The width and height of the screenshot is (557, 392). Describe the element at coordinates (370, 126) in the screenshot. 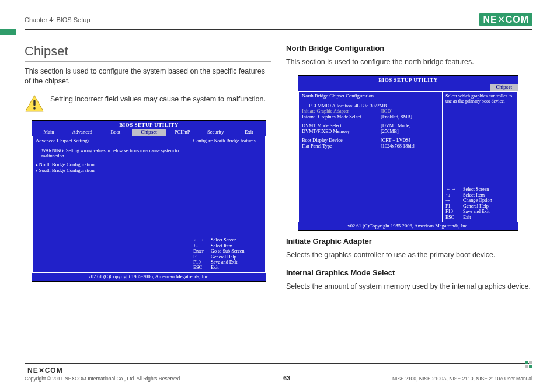

I see `bios-row: DVMT Mode Select[DVMT Mode]` at that location.